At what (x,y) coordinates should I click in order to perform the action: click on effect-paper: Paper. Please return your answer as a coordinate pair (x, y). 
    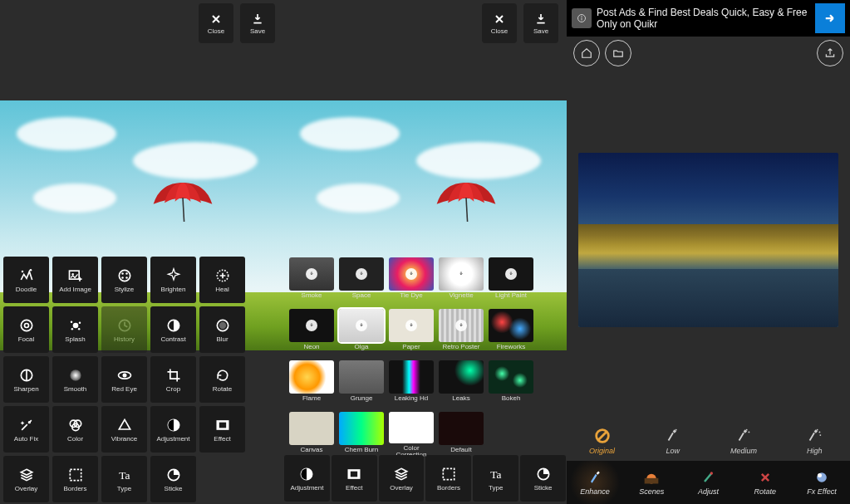
    Looking at the image, I should click on (411, 332).